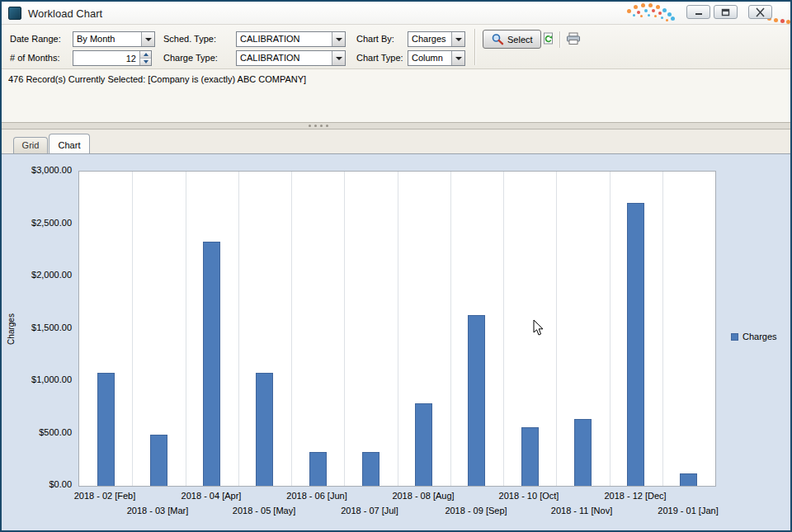  Describe the element at coordinates (430, 40) in the screenshot. I see `chart-by-value: Charges` at that location.